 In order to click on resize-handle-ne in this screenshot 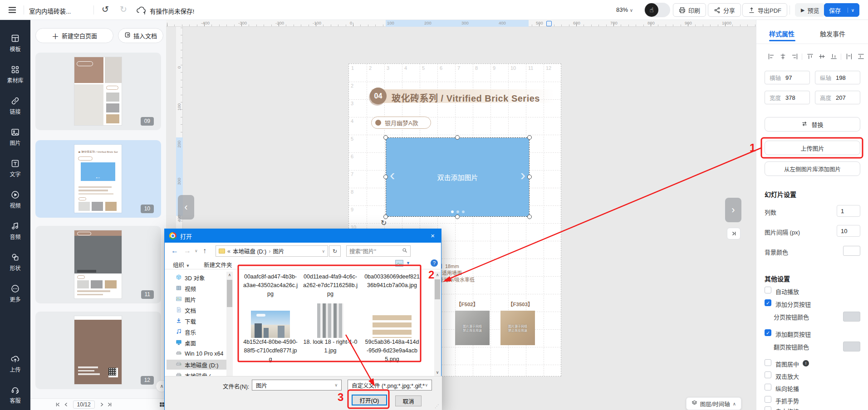, I will do `click(530, 137)`.